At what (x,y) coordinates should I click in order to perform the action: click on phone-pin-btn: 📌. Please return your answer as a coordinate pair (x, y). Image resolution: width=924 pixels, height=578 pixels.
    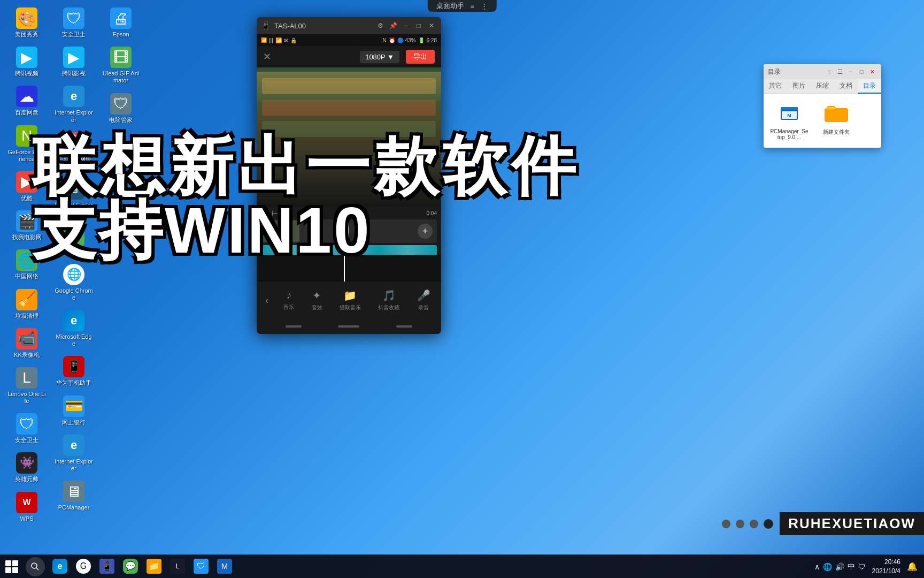
    Looking at the image, I should click on (393, 26).